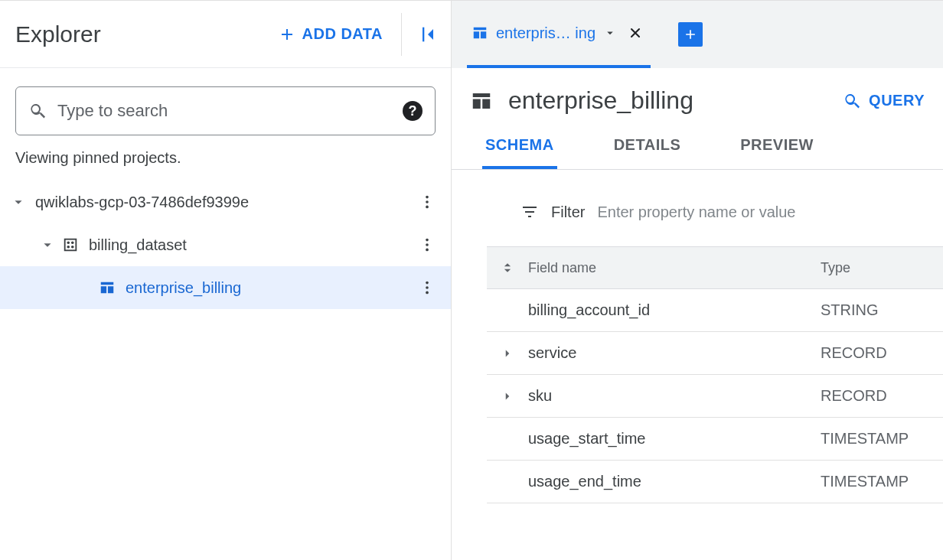 The image size is (943, 560). Describe the element at coordinates (225, 243) in the screenshot. I see `resource-tree: qwiklabs-gcp-03-7486def9399e billing_dat…` at that location.